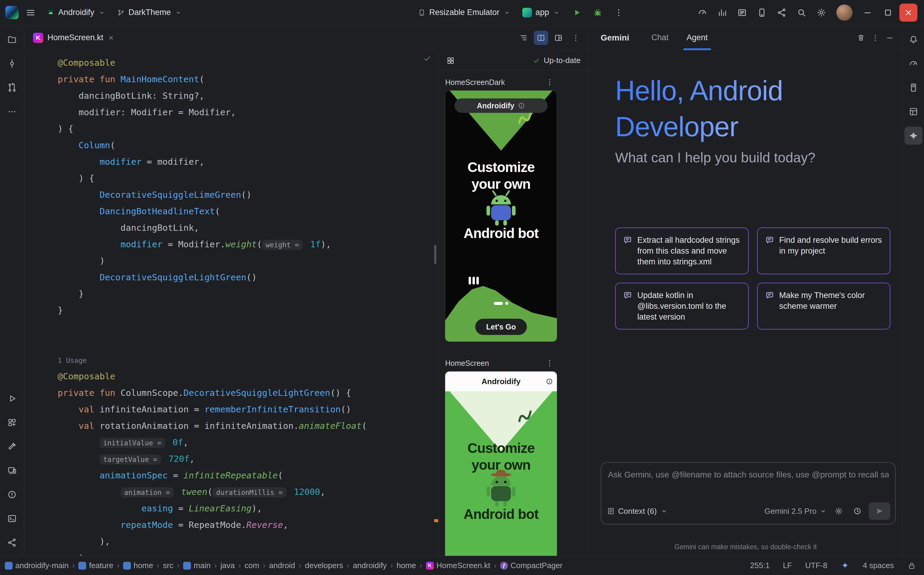 This screenshot has width=924, height=575. What do you see at coordinates (914, 112) in the screenshot?
I see `layout-inspector-icon` at bounding box center [914, 112].